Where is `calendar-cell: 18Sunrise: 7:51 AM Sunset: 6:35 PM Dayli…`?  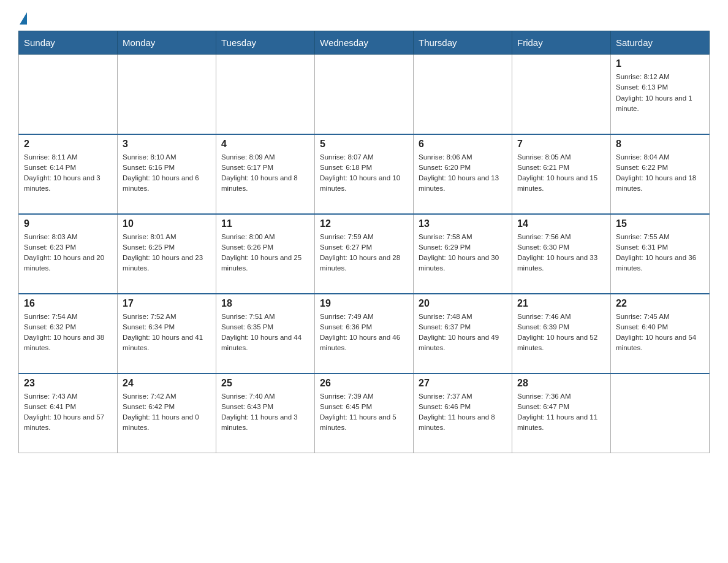 calendar-cell: 18Sunrise: 7:51 AM Sunset: 6:35 PM Dayli… is located at coordinates (266, 334).